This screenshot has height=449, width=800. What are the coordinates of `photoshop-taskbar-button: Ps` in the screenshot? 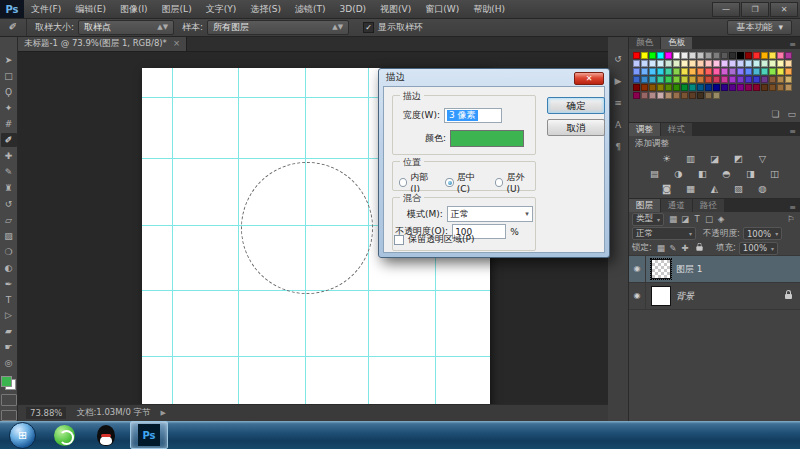 It's located at (149, 435).